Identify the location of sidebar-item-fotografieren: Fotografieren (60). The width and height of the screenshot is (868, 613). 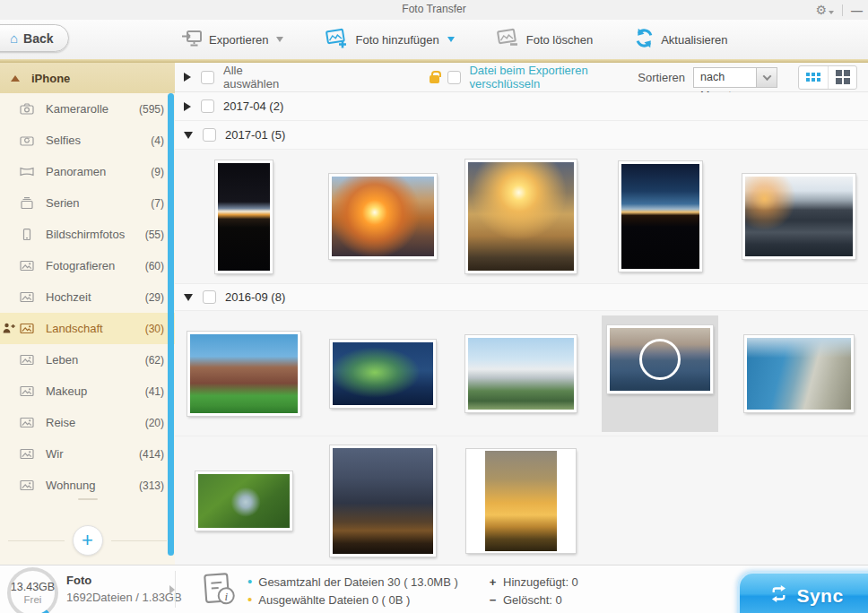
(88, 265).